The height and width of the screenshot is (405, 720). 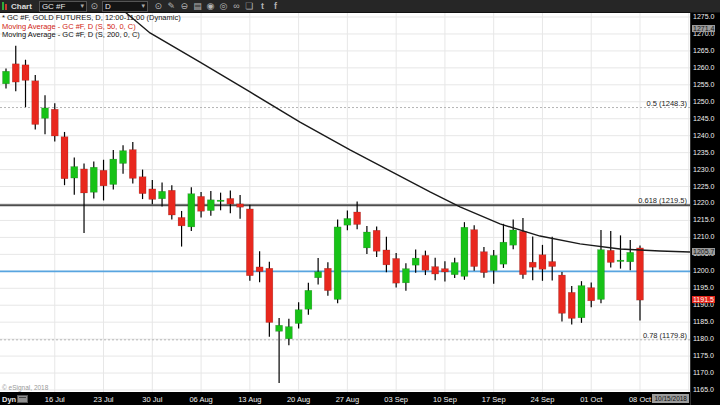 I want to click on date-tick-label: 17 Sep, so click(x=494, y=400).